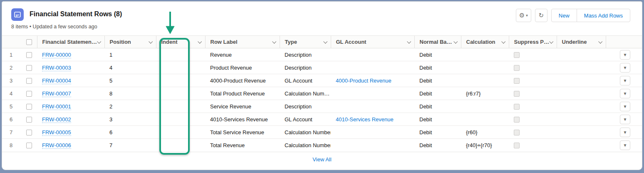  Describe the element at coordinates (71, 42) in the screenshot. I see `column-header-financial-statement: Financial Statemen…` at that location.